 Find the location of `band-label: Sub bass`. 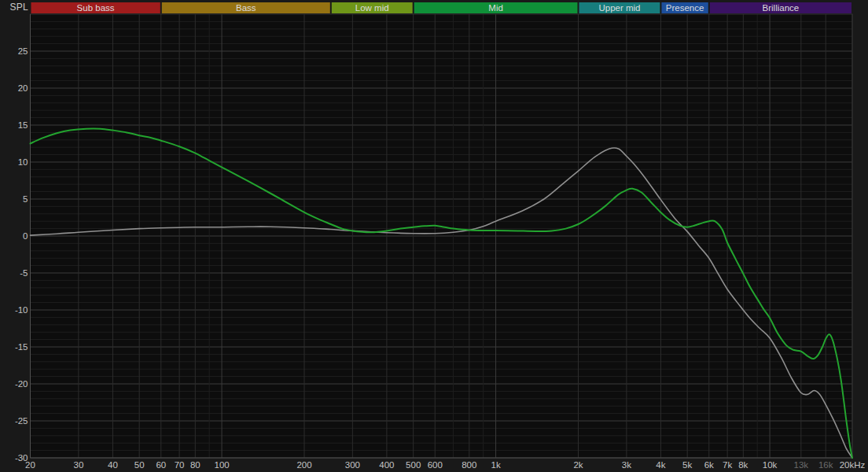

band-label: Sub bass is located at coordinates (96, 8).